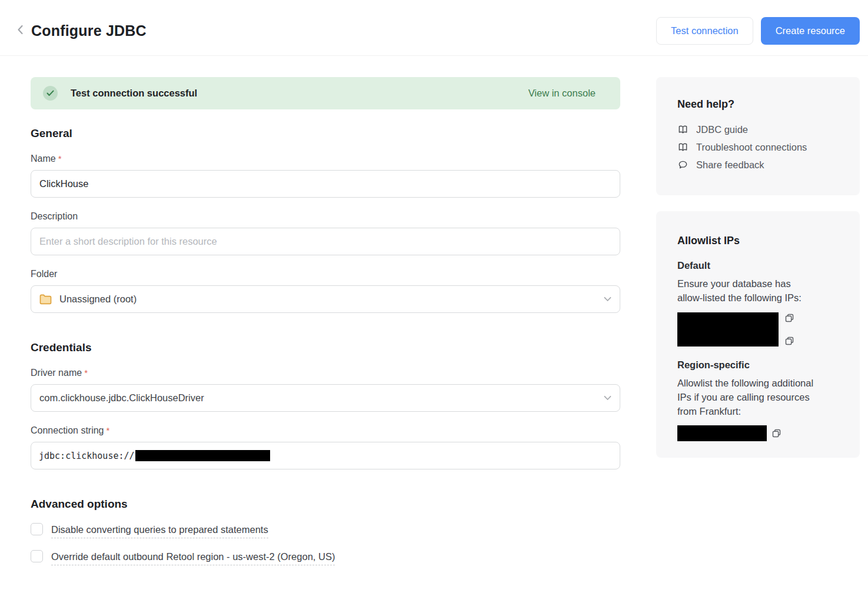 This screenshot has height=593, width=868. Describe the element at coordinates (325, 431) in the screenshot. I see `connection-string-label: Connection string*` at that location.